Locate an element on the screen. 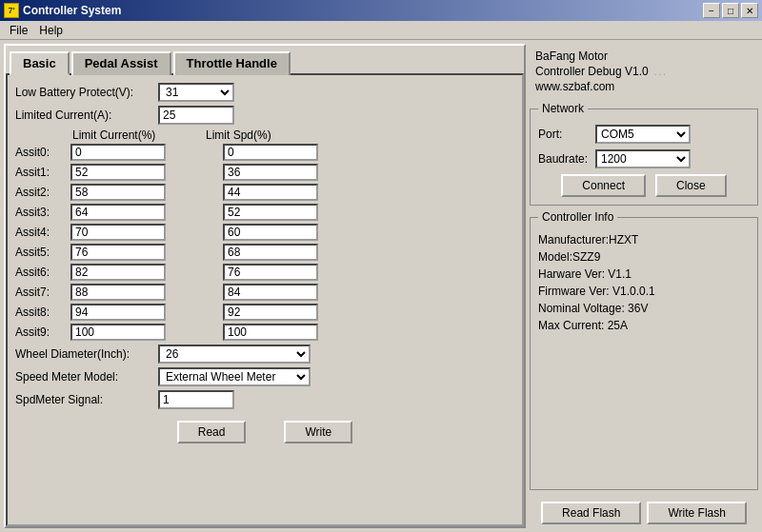 The image size is (762, 532). assit6-col1 is located at coordinates (118, 272).